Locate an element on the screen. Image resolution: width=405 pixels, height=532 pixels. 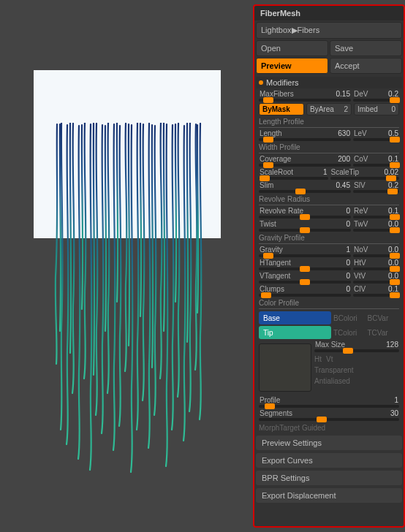
twist-slider: Twist0 is located at coordinates (305, 226).